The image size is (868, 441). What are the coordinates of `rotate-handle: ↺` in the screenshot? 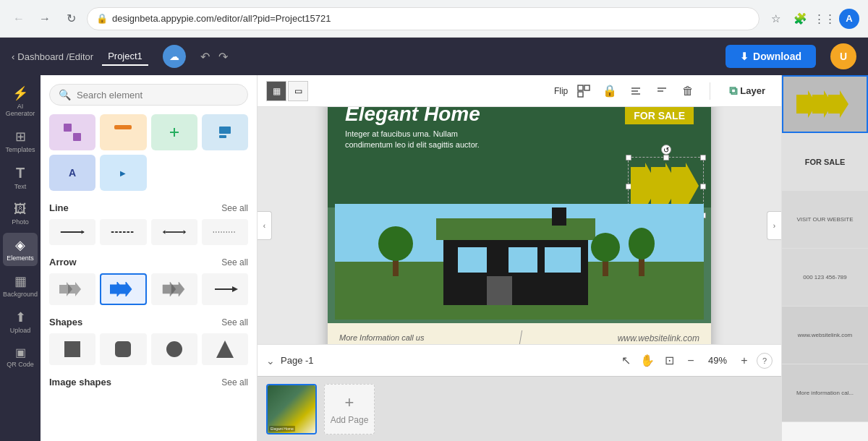 It's located at (666, 150).